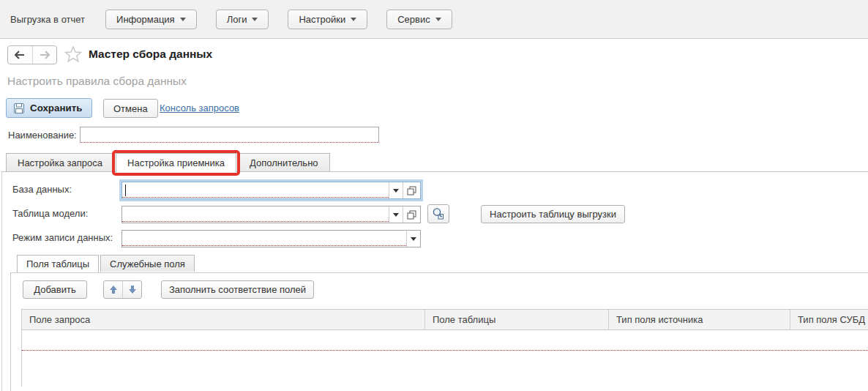  What do you see at coordinates (60, 163) in the screenshot?
I see `tab-query-settings: Настройка запроса` at bounding box center [60, 163].